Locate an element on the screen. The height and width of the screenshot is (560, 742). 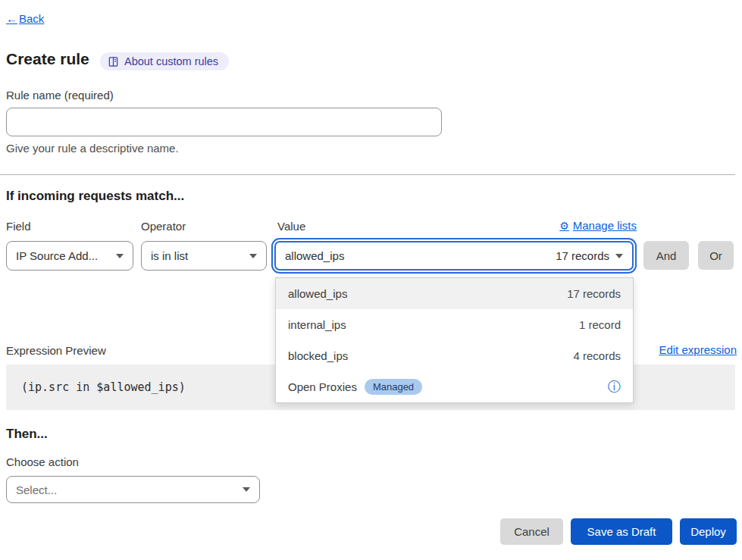
list-option-record-count: 4 records is located at coordinates (597, 356).